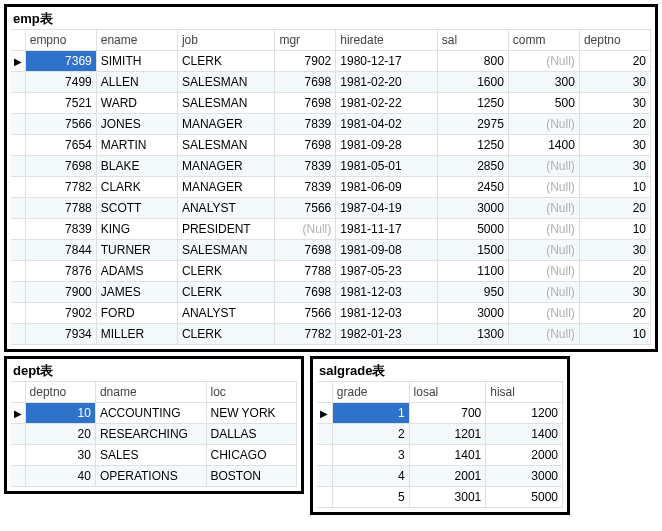  Describe the element at coordinates (60, 250) in the screenshot. I see `cell-empno: 7844` at that location.